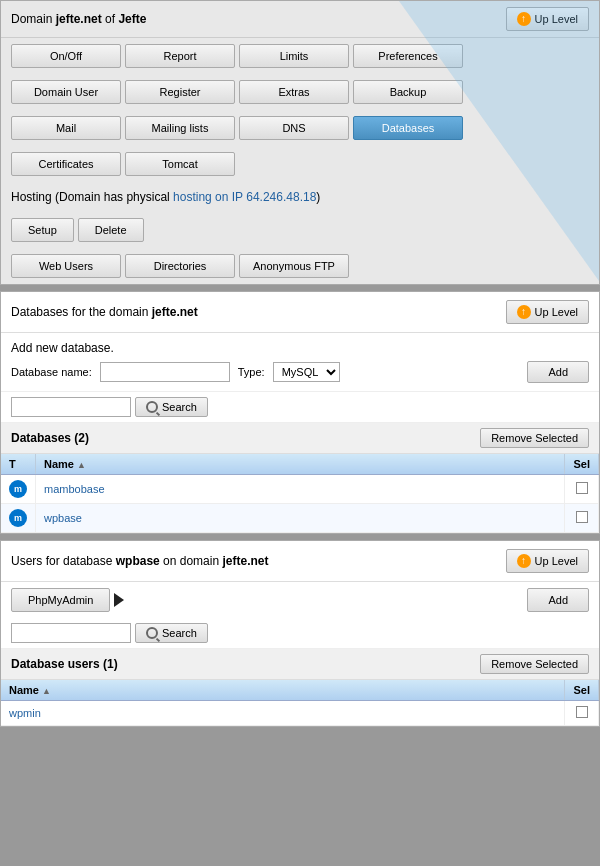 The image size is (600, 866). I want to click on col-header-type: T, so click(18, 464).